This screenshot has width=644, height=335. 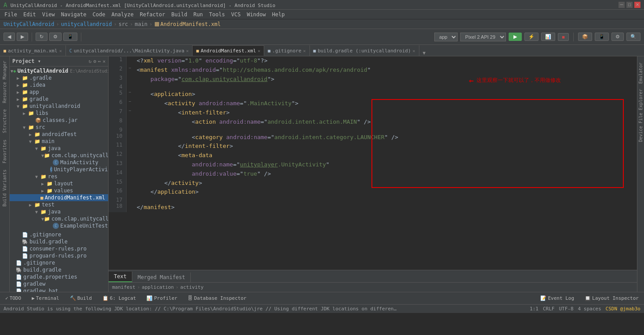 What do you see at coordinates (124, 24) in the screenshot?
I see `breadcrumb-src: src` at bounding box center [124, 24].